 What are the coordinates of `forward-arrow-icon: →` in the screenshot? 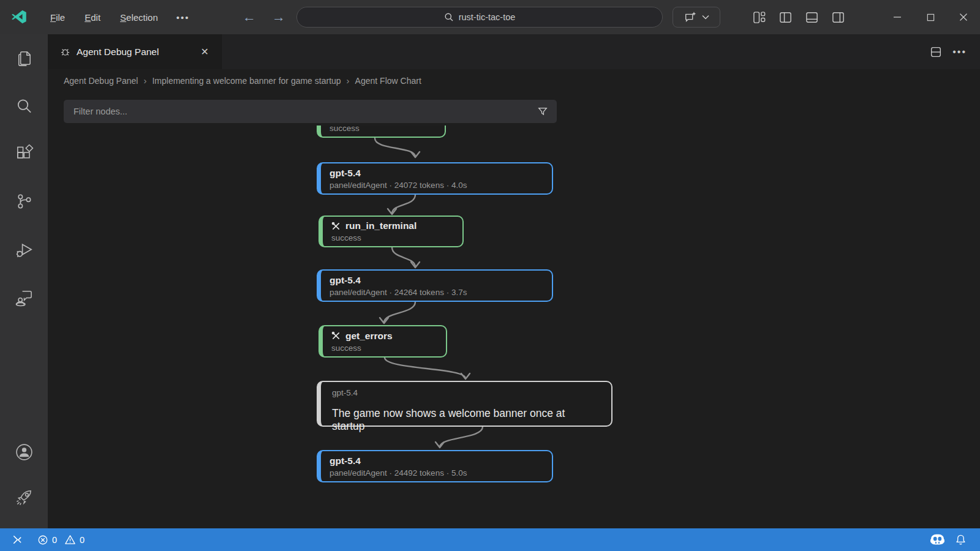 It's located at (279, 17).